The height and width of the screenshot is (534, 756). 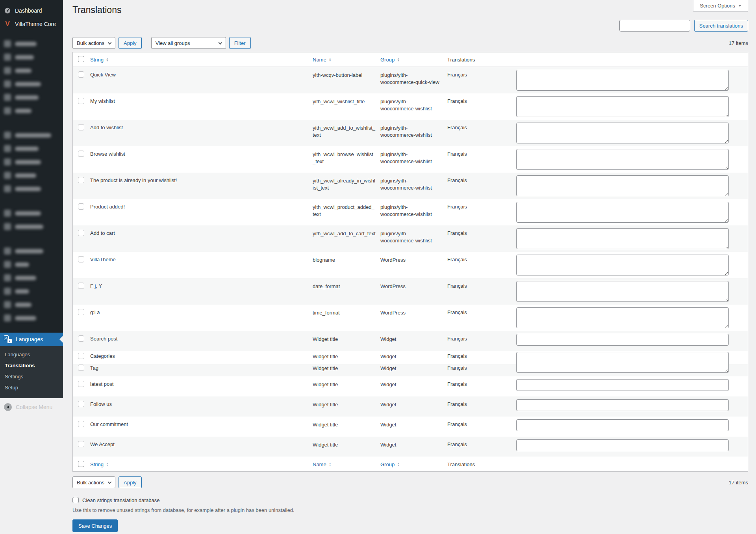 I want to click on groups-filter-label: View all groups, so click(x=173, y=43).